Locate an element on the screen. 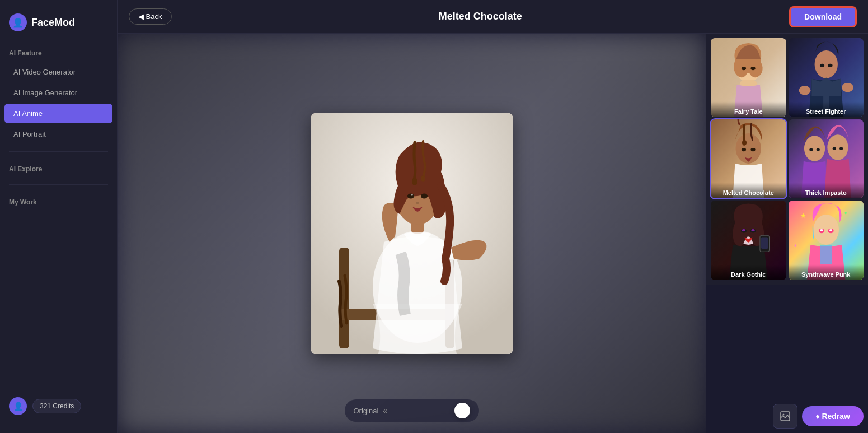 This screenshot has width=868, height=433. sidebar: 👤 FaceMod AI Feature AI Video Generator … is located at coordinates (59, 216).